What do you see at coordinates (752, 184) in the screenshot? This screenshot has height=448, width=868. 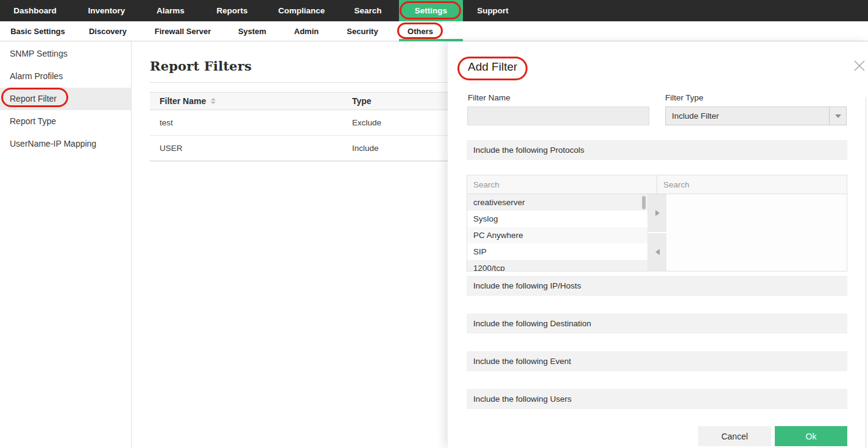 I see `selected-search-cell` at bounding box center [752, 184].